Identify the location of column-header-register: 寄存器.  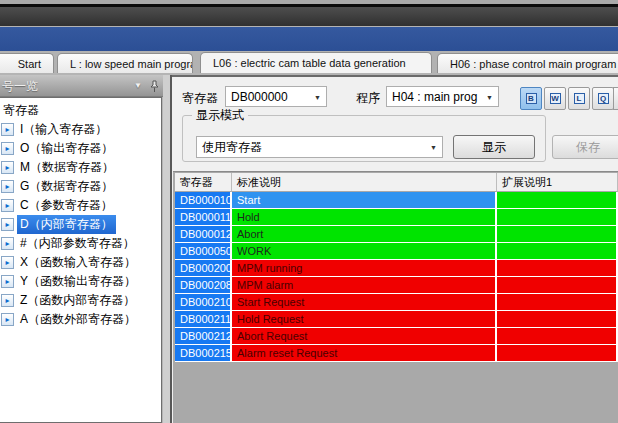
(204, 182).